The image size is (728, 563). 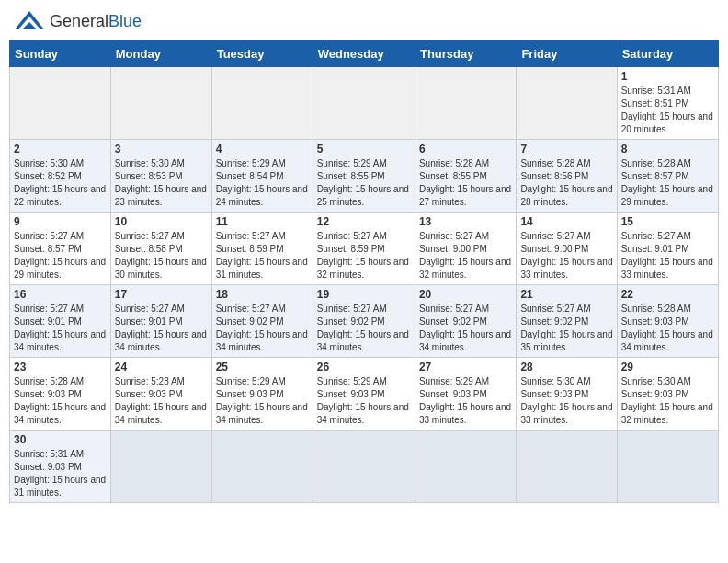 I want to click on day-number: 5, so click(x=364, y=149).